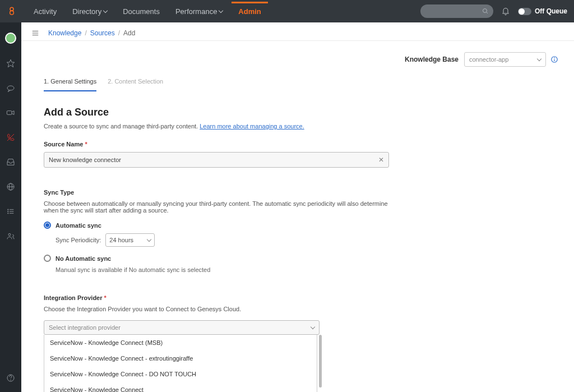 The image size is (574, 392). Describe the element at coordinates (298, 54) in the screenshot. I see `kb-selector-row: Knowledge Base connector-app` at that location.